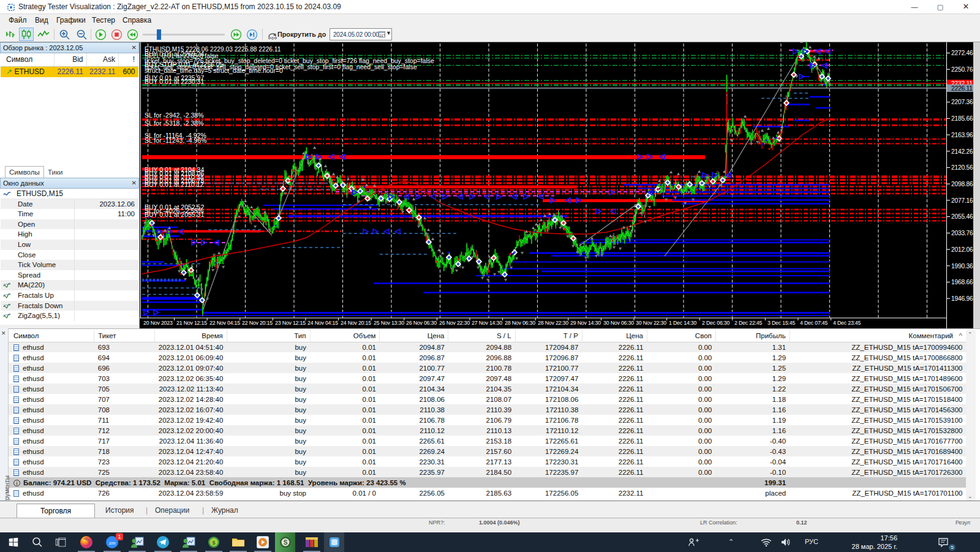  I want to click on svg-text: 28 Nov 06:30, so click(520, 323).